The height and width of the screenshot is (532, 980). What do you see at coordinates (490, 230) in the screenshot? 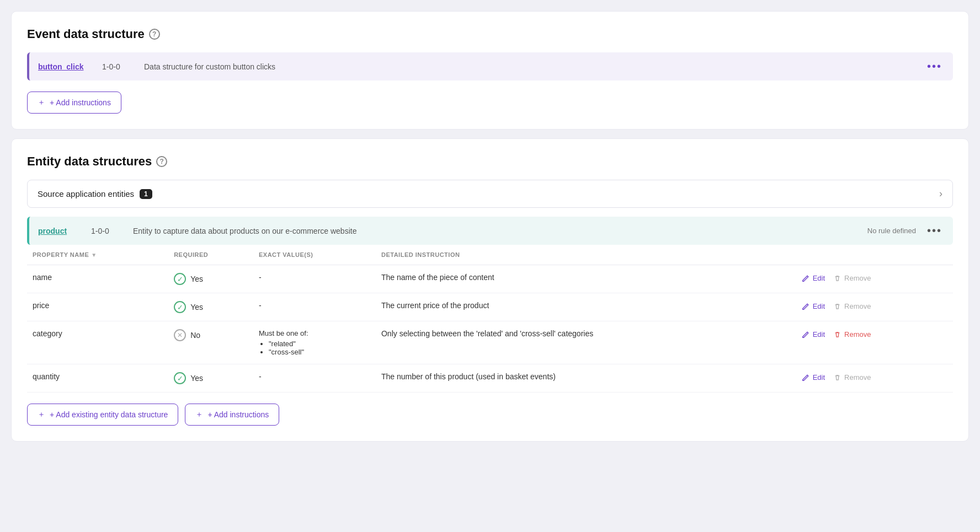
I see `entity-row: product 1-0-0 Entity to capture data abo…` at bounding box center [490, 230].